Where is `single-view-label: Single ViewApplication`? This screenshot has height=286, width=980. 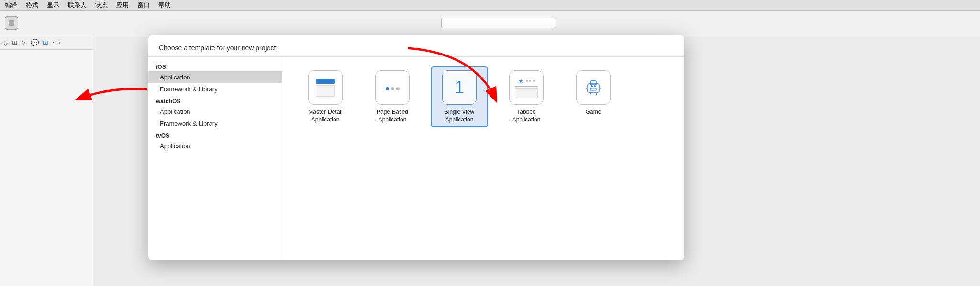
single-view-label: Single ViewApplication is located at coordinates (459, 116).